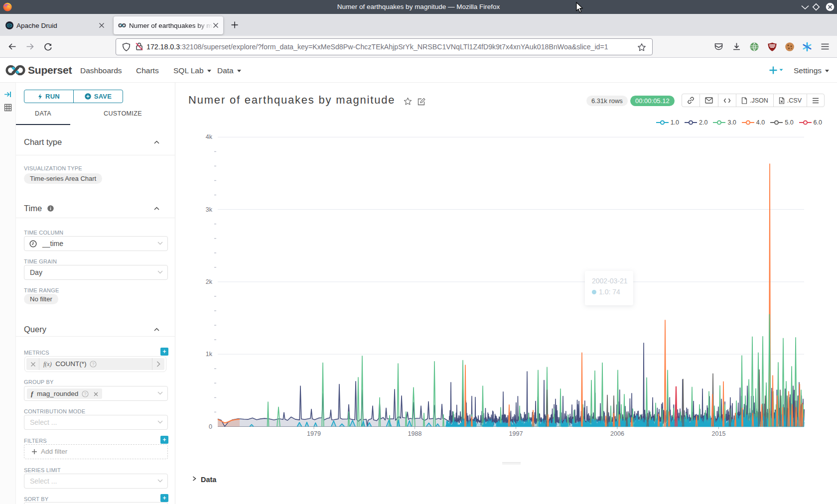  What do you see at coordinates (314, 434) in the screenshot?
I see `svg-text: 1979` at bounding box center [314, 434].